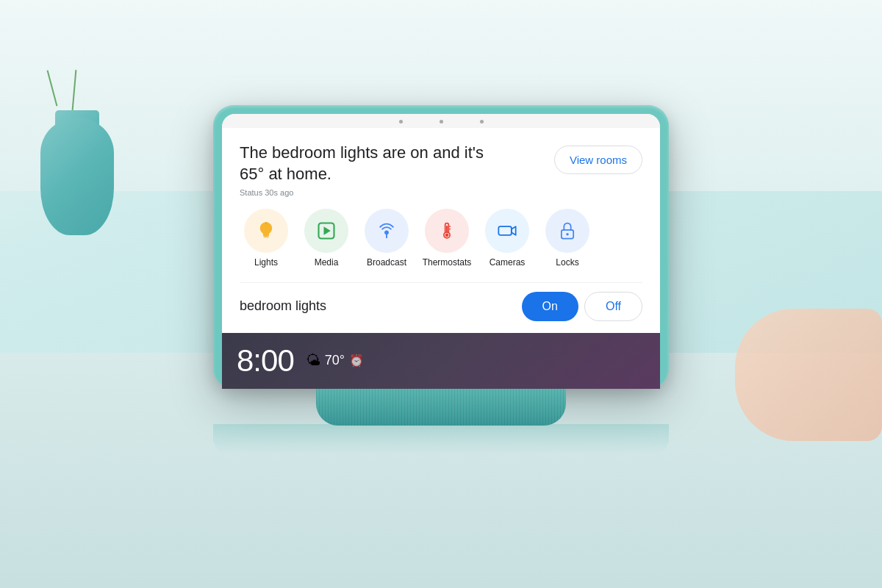 This screenshot has height=588, width=882. What do you see at coordinates (447, 231) in the screenshot?
I see `thermometer-icon` at bounding box center [447, 231].